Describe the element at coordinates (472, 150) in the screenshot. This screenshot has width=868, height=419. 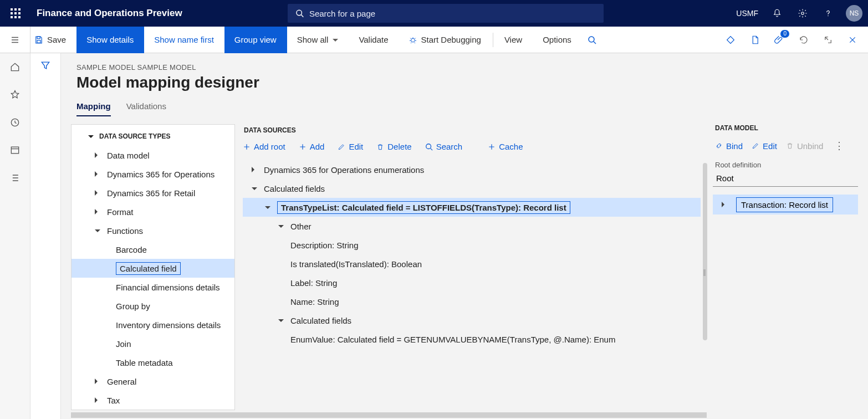
I see `sources-toolbar: Add root Add Edit Delete` at that location.